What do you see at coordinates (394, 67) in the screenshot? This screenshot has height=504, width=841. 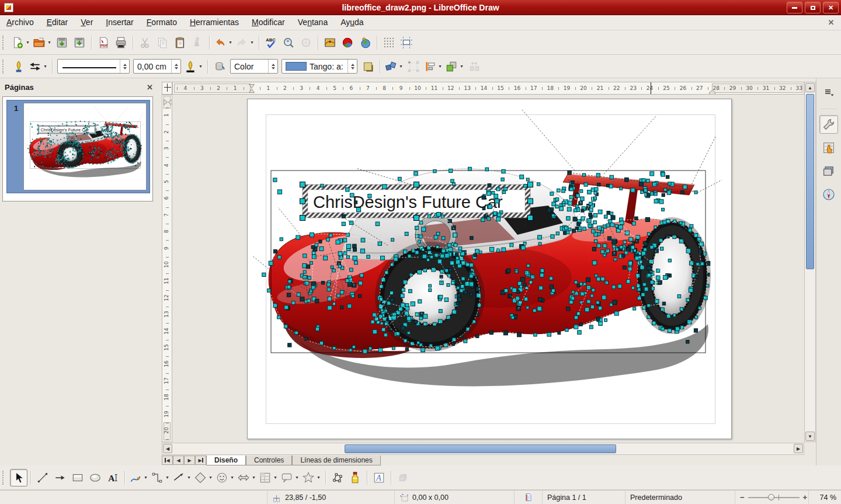 I see `rotate-button: ▾` at bounding box center [394, 67].